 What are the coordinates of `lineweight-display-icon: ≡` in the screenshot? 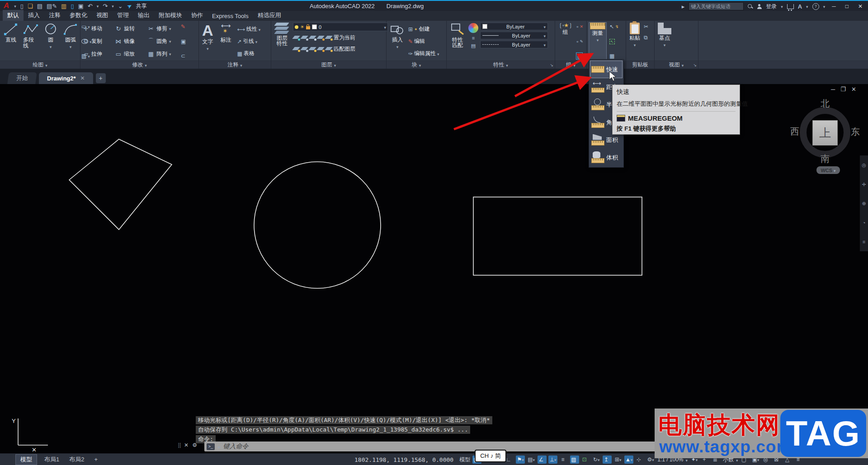 It's located at (564, 460).